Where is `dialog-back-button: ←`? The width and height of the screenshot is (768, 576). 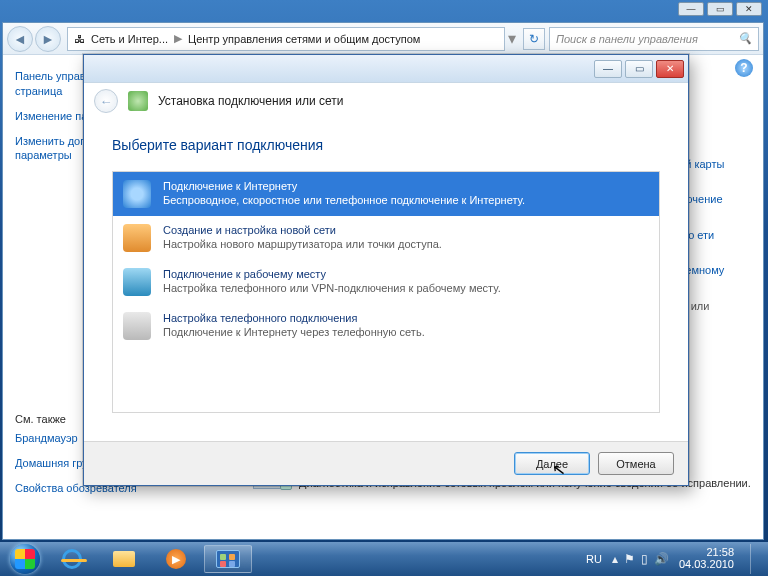
dialog-back-button: ← is located at coordinates (106, 101).